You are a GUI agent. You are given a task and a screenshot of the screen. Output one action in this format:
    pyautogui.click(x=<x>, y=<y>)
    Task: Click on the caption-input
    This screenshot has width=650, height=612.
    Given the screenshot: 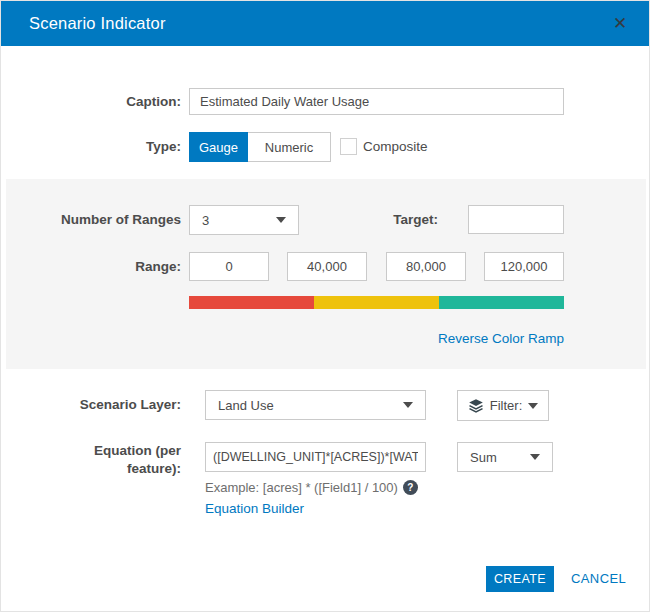 What is the action you would take?
    pyautogui.click(x=376, y=102)
    